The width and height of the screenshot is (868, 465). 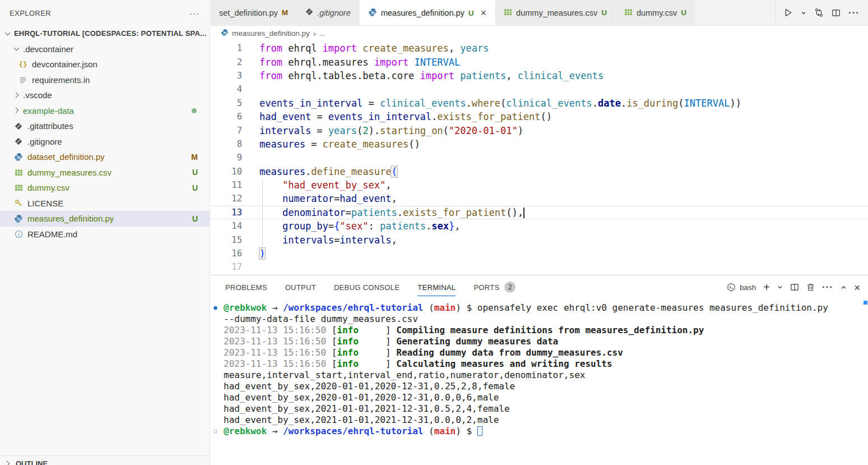 What do you see at coordinates (105, 13) in the screenshot?
I see `explorer-header: EXPLORER ···` at bounding box center [105, 13].